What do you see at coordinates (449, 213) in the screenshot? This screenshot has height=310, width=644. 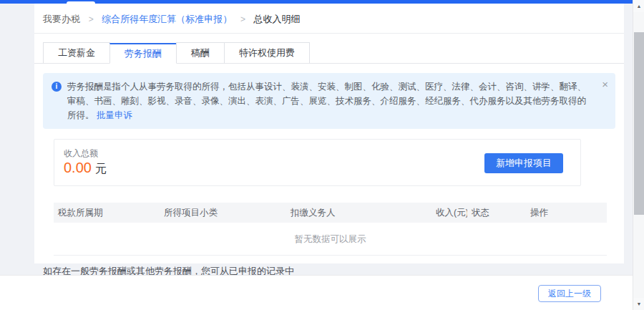 I see `column-header-income-amount: 收入(元)` at bounding box center [449, 213].